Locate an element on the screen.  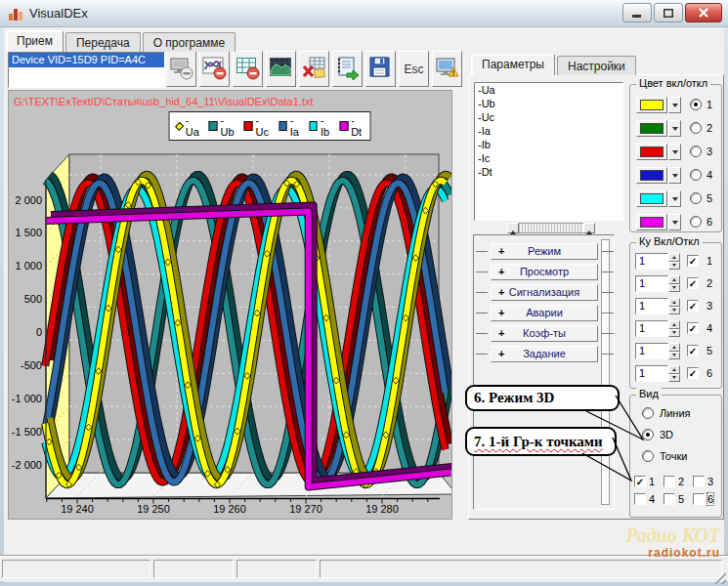
callout-points-mode-text: 7. 1-й Гр-к точками is located at coordinates (538, 441).